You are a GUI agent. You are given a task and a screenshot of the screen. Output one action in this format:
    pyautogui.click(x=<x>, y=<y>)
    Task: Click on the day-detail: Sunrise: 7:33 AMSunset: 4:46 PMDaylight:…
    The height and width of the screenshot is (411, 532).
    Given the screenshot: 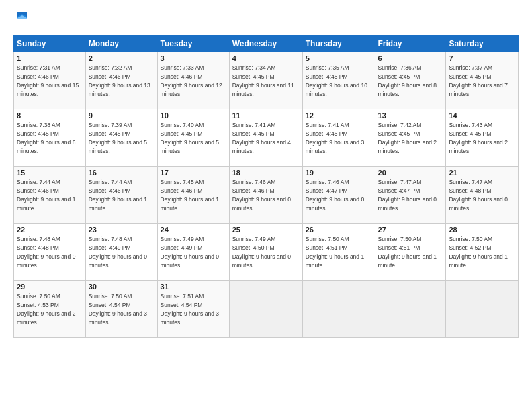 What is the action you would take?
    pyautogui.click(x=191, y=81)
    